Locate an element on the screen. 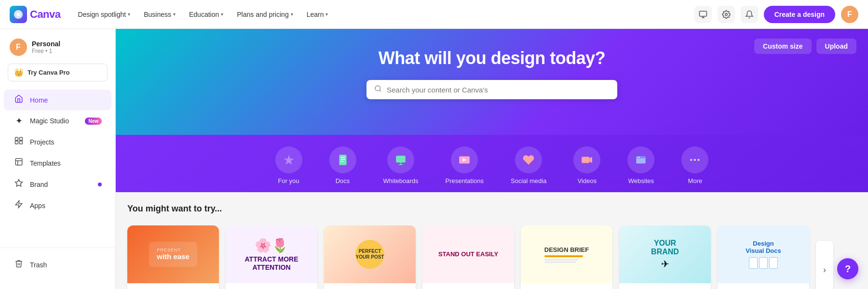  card-thumb-doc: Design Visual Docs 🔍 is located at coordinates (763, 254).